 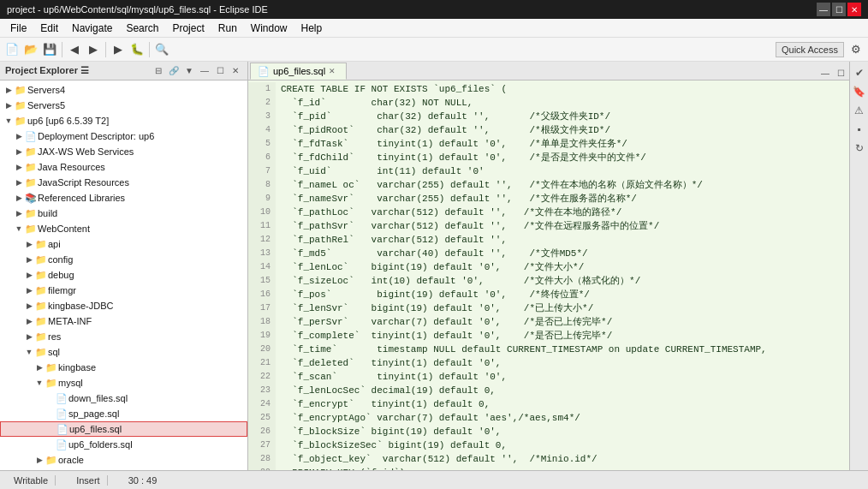 I want to click on progress-icon: ↻, so click(x=859, y=148).